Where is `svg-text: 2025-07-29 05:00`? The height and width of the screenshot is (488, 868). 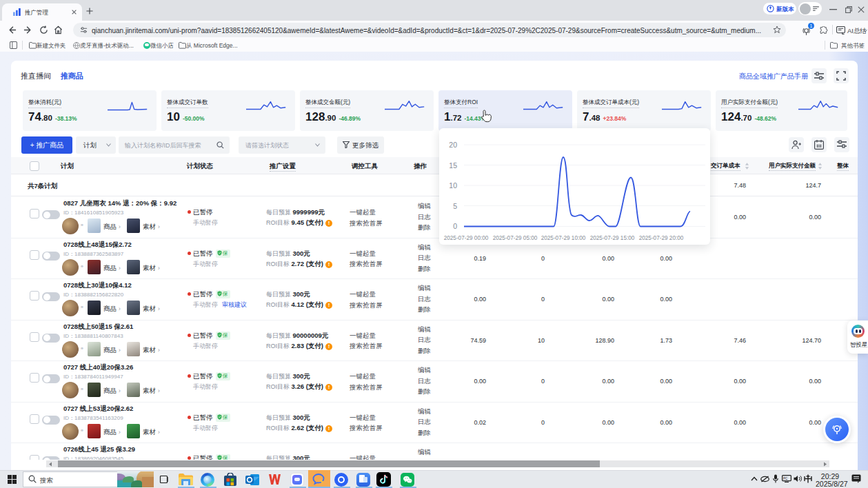 svg-text: 2025-07-29 05:00 is located at coordinates (516, 238).